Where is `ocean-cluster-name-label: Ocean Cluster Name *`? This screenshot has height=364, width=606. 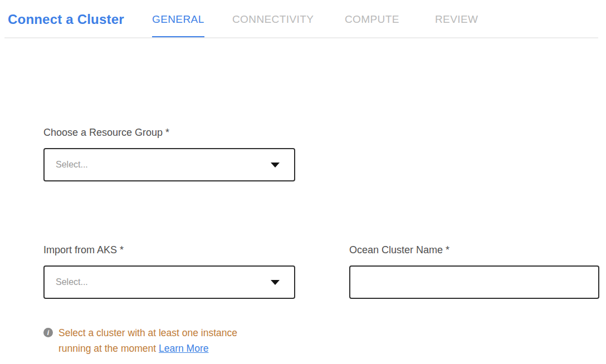 ocean-cluster-name-label: Ocean Cluster Name * is located at coordinates (475, 250).